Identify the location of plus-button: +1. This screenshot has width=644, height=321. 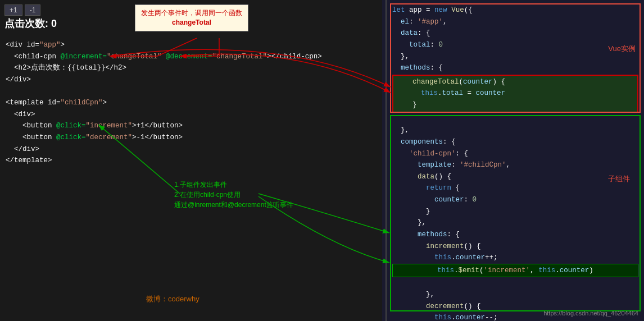
(13, 10).